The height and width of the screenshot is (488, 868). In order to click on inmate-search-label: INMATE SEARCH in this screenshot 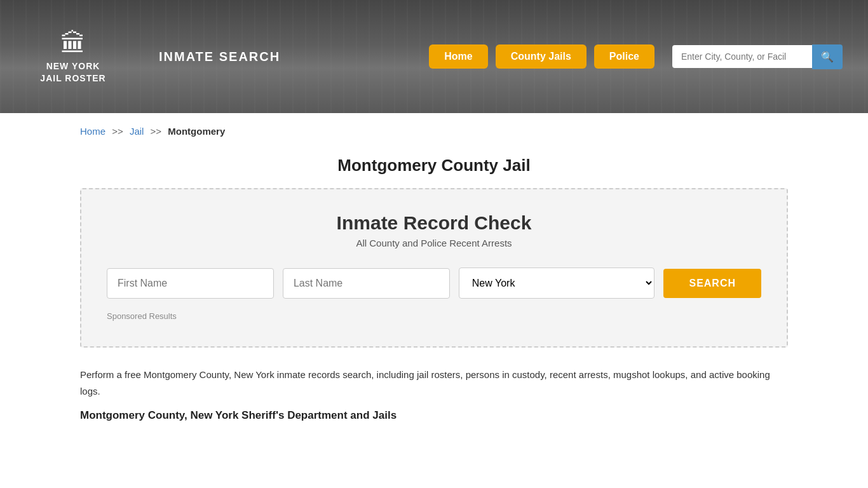, I will do `click(220, 57)`.